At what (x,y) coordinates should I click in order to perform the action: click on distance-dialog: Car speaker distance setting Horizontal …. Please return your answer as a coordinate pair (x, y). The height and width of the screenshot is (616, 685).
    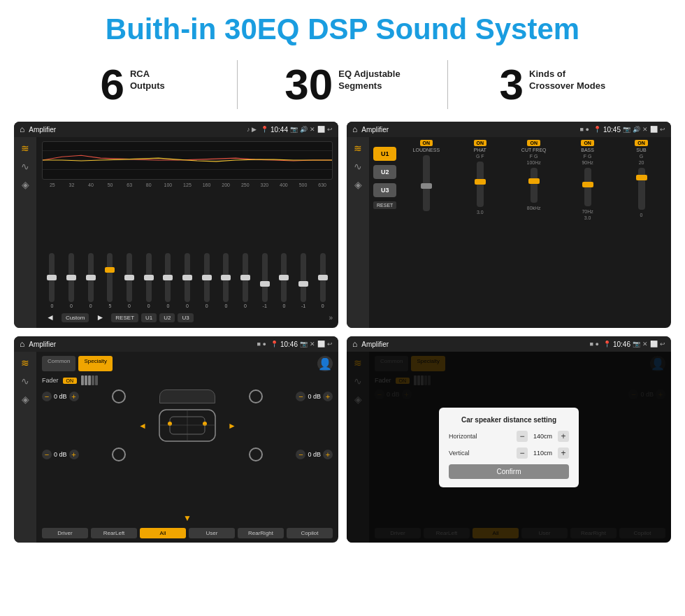
    Looking at the image, I should click on (509, 447).